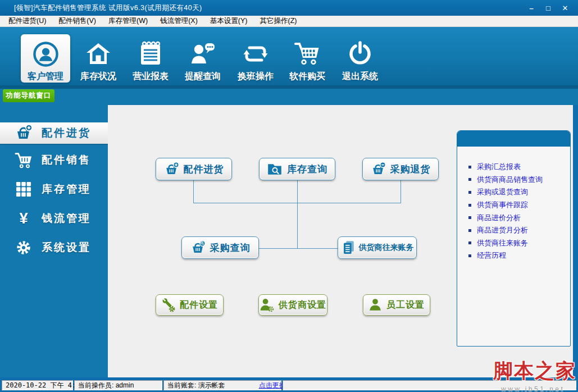  Describe the element at coordinates (203, 54) in the screenshot. I see `reminder-person-bubble-icon` at that location.